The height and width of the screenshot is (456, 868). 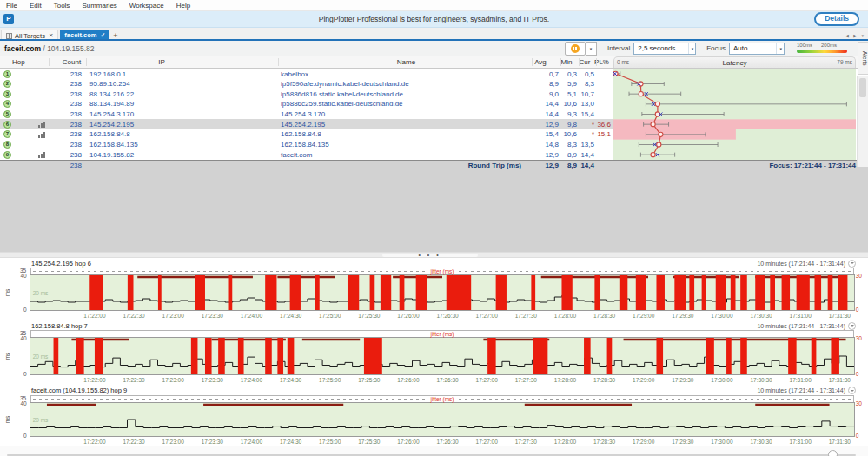 I want to click on hop-number-badge: 9, so click(x=7, y=155).